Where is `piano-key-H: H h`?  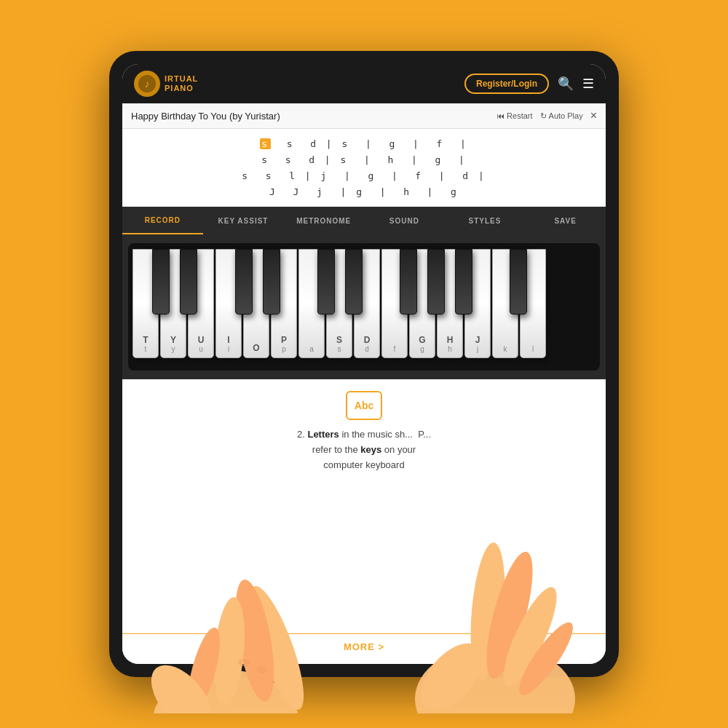
piano-key-H: H h is located at coordinates (450, 304).